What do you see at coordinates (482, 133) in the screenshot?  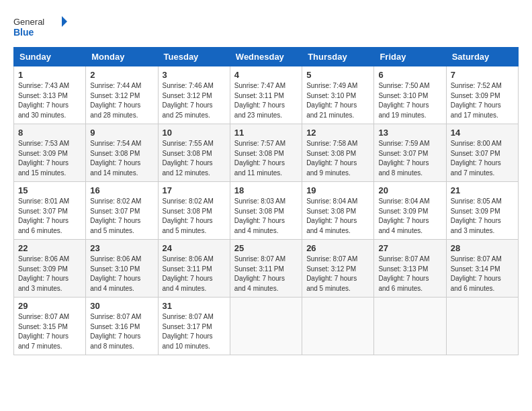 I see `day-number: 14` at bounding box center [482, 133].